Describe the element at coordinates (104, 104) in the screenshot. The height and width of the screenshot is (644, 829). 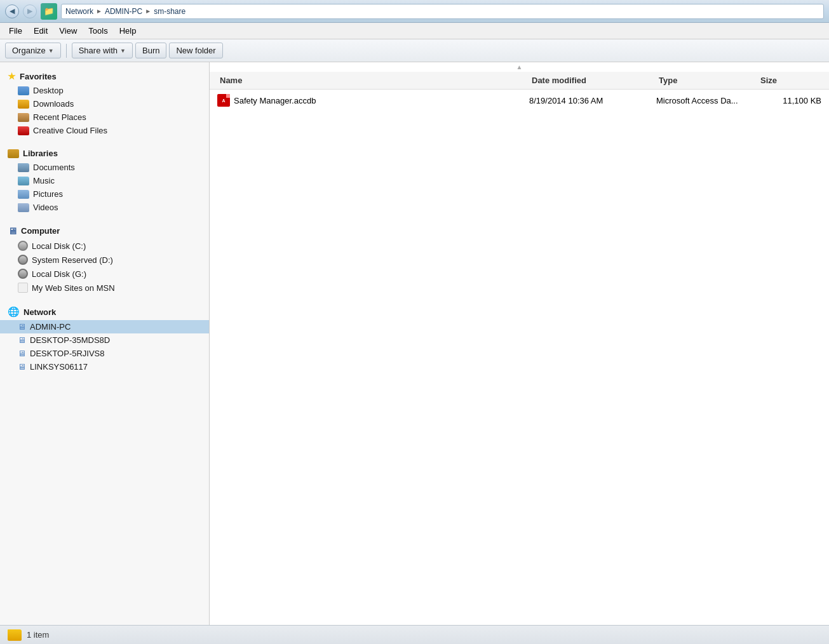
I see `sidebar-item-downloads: Downloads` at that location.